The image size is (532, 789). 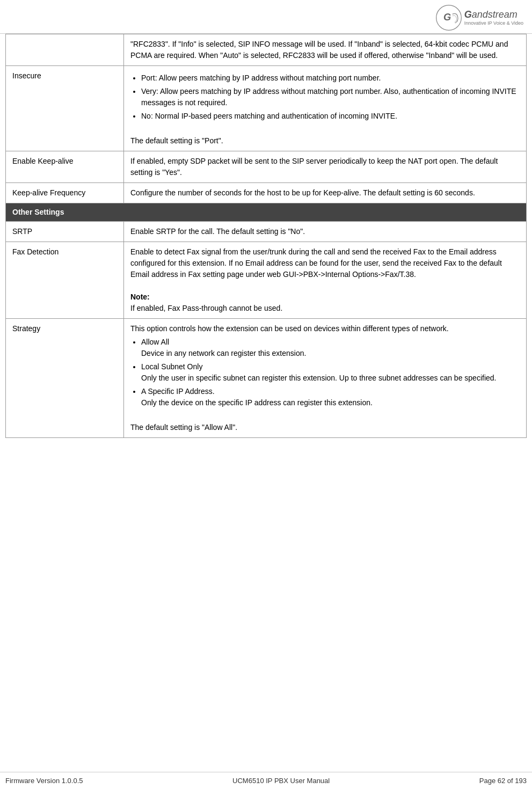 I want to click on table-row: "RFC2833". If "Info" is selected, SIP IN…, so click(x=266, y=50).